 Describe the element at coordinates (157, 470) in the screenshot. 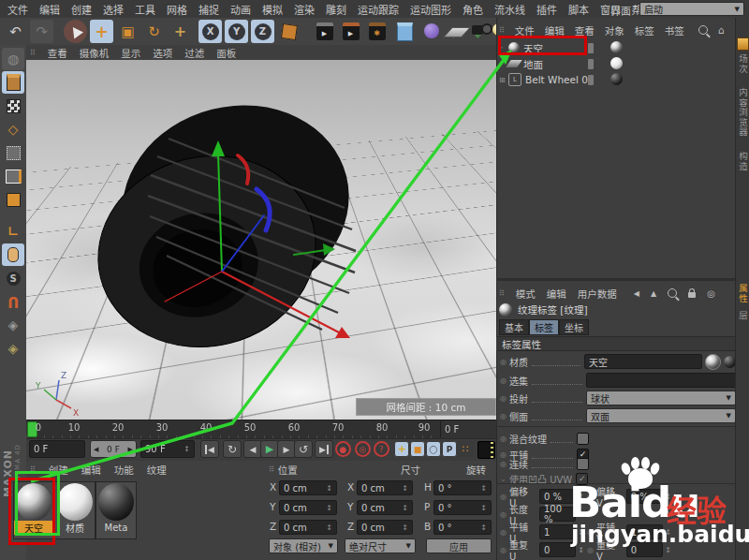

I see `mat-menu-texture: 纹理` at that location.